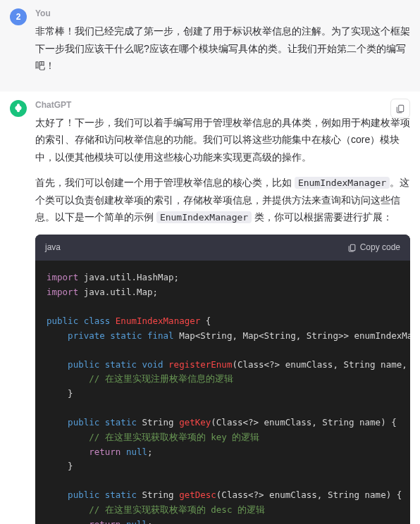 This screenshot has width=420, height=524. What do you see at coordinates (322, 217) in the screenshot?
I see `text-span: 类，你可以根据需要进行扩展：` at bounding box center [322, 217].